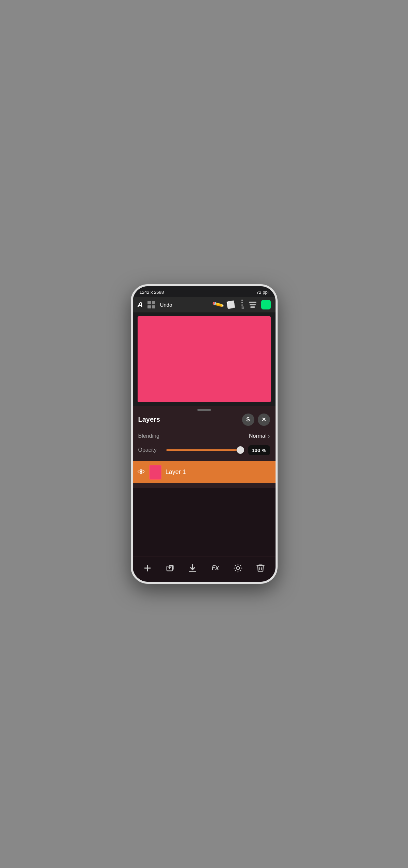  What do you see at coordinates (215, 568) in the screenshot?
I see `fx-button: Fx` at bounding box center [215, 568].